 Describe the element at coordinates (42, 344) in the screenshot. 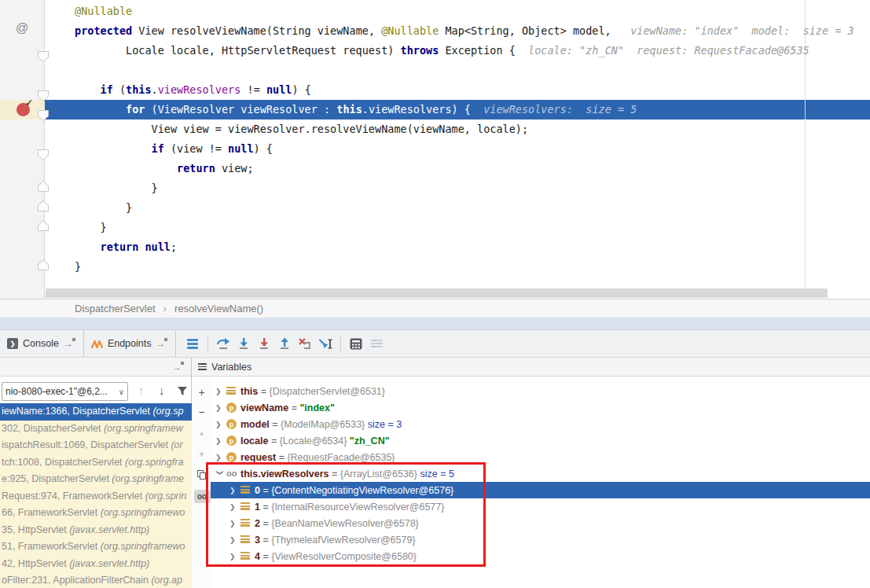

I see `tab-console: ❯ Console →` at that location.